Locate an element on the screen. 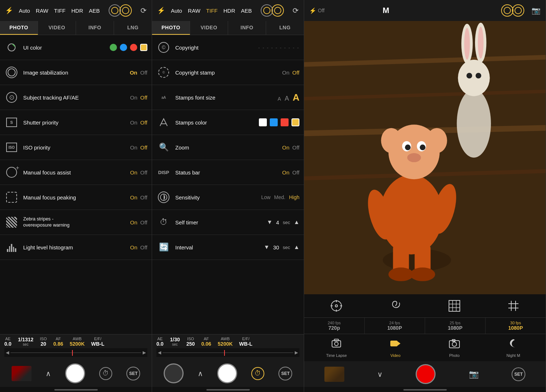 The height and width of the screenshot is (392, 546). settings-row-ui-color: UI color is located at coordinates (76, 48).